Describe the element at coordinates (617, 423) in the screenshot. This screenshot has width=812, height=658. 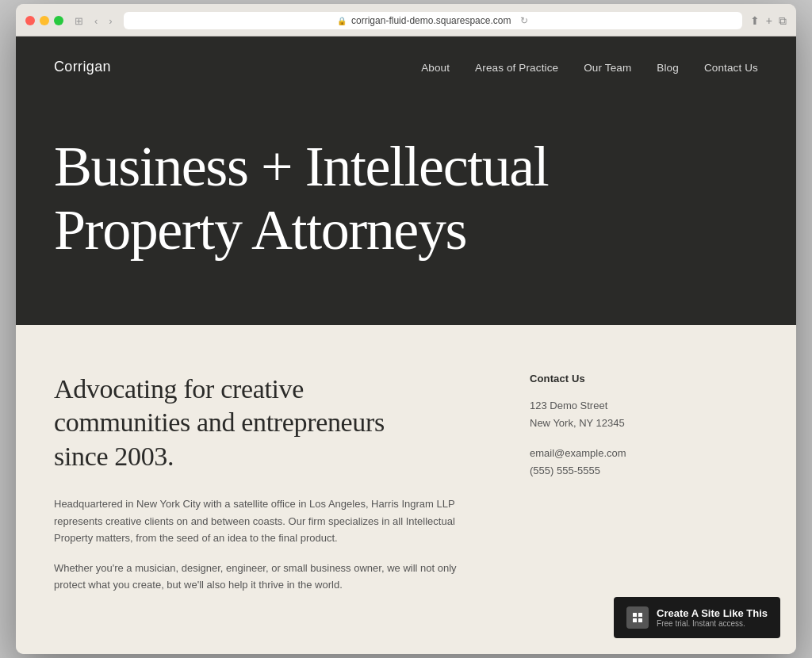
I see `address-line2: New York, NY 12345` at that location.